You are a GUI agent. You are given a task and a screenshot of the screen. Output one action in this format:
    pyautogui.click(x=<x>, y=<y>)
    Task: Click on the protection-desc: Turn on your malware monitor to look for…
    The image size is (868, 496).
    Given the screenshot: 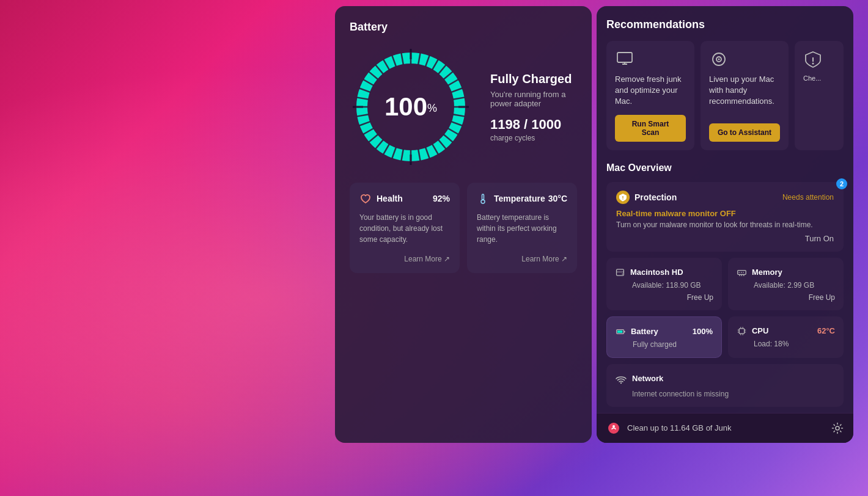 What is the action you would take?
    pyautogui.click(x=725, y=225)
    